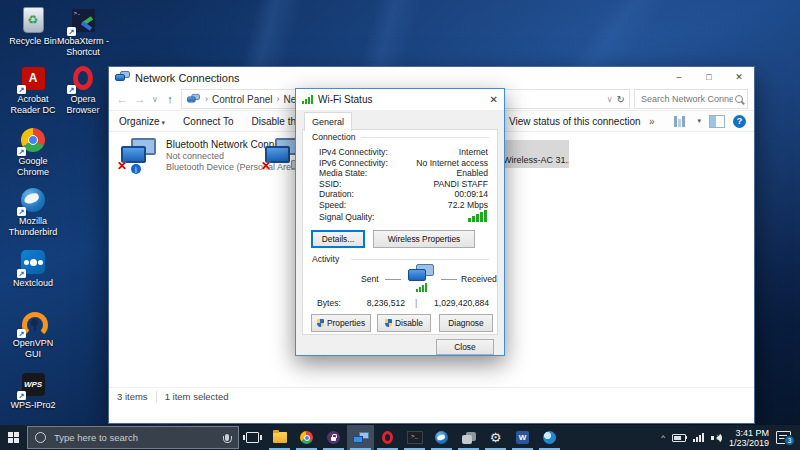  I want to click on taskbar-search-input, so click(136, 438).